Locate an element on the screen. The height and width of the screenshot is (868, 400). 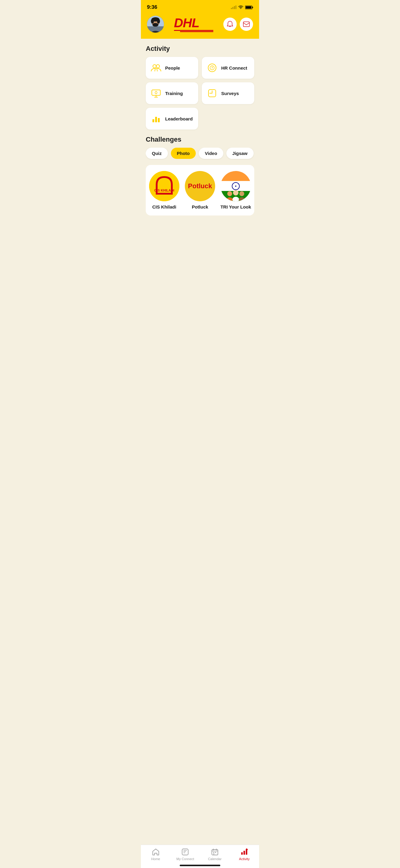
dhl-logo: DHL is located at coordinates (194, 24).